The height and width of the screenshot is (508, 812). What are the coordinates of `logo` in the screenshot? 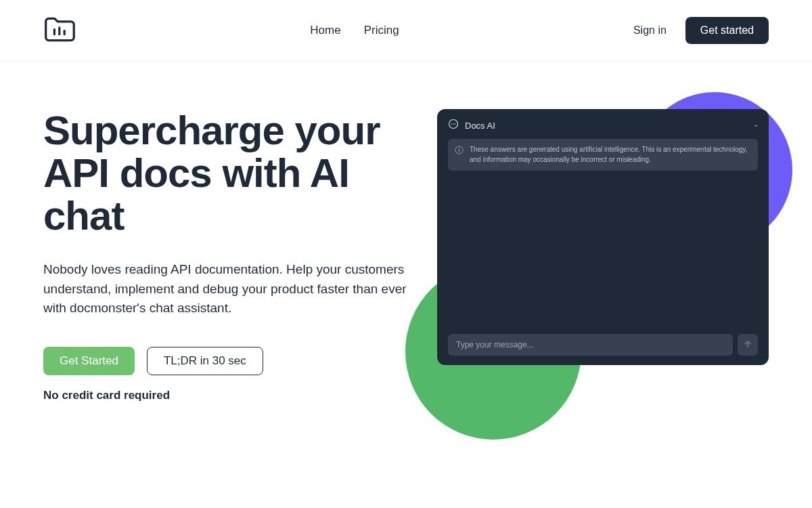 It's located at (60, 30).